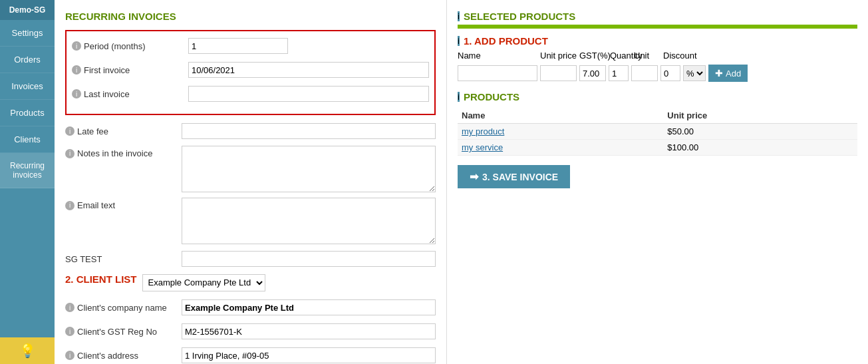 The height and width of the screenshot is (364, 868). Describe the element at coordinates (124, 355) in the screenshot. I see `client-address-label: i Client's address` at that location.